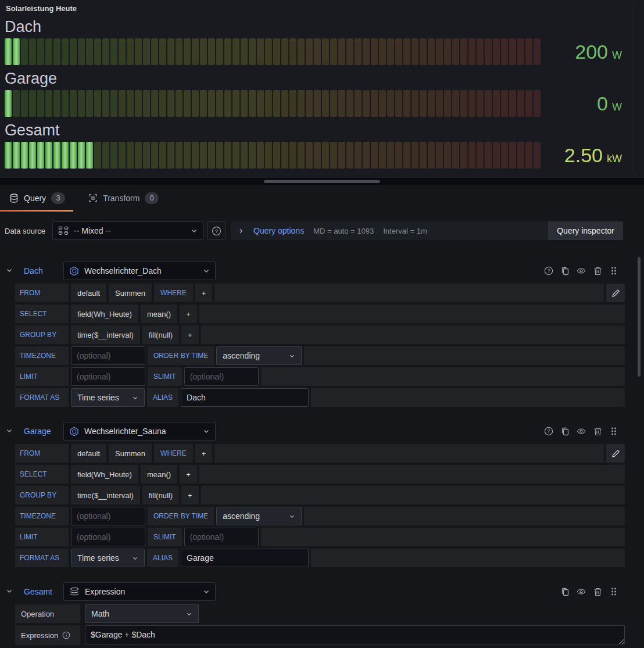 The height and width of the screenshot is (648, 644). I want to click on operation-select: Math, so click(142, 614).